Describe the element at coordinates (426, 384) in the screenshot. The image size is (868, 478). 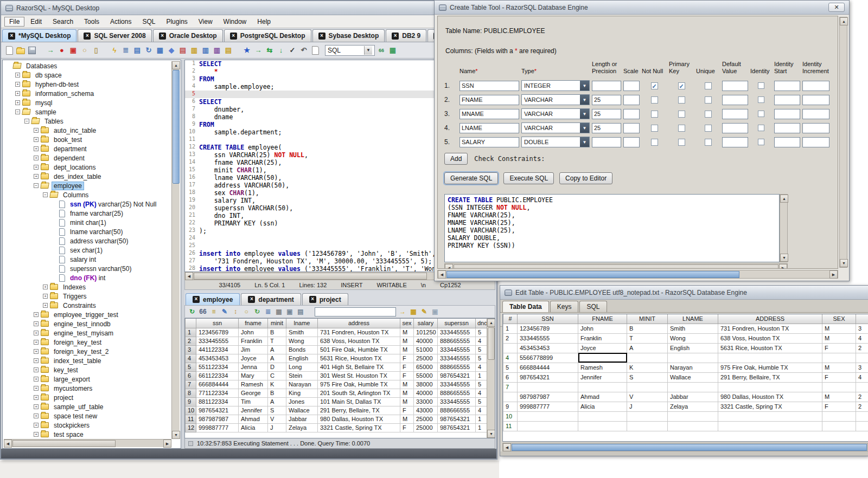
I see `cell: 38000` at that location.